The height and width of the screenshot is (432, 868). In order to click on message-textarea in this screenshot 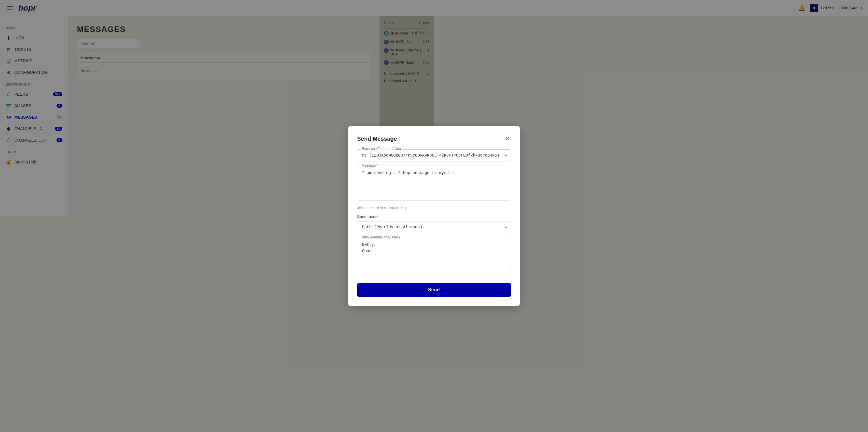, I will do `click(396, 183)`.